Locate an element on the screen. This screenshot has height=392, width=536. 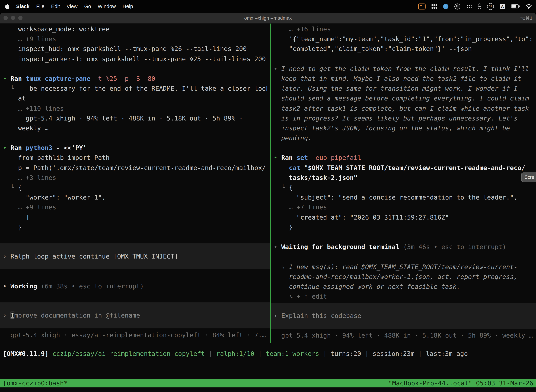
text-run: task2 after task1 is complete, but can I… is located at coordinates (401, 108).